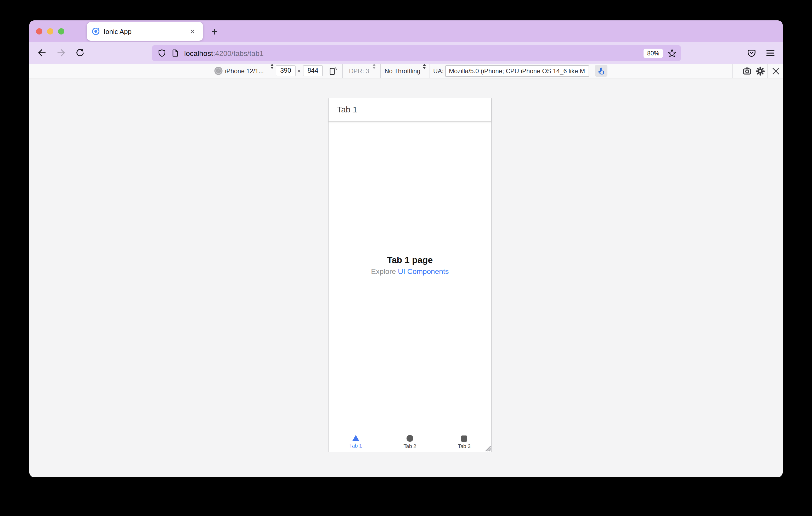  What do you see at coordinates (410, 260) in the screenshot?
I see `page-title: Tab 1 page` at bounding box center [410, 260].